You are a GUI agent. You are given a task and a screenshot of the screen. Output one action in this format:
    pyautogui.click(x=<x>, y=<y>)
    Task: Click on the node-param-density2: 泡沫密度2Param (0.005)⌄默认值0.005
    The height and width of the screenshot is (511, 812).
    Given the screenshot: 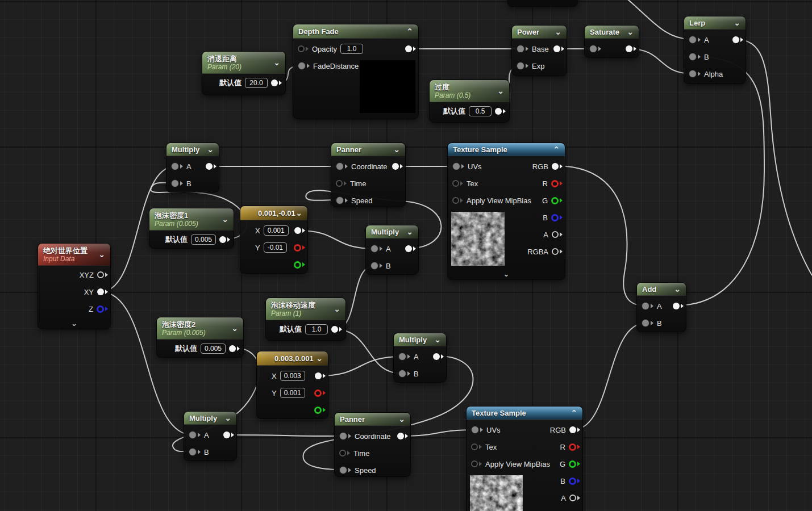 What is the action you would take?
    pyautogui.click(x=200, y=337)
    